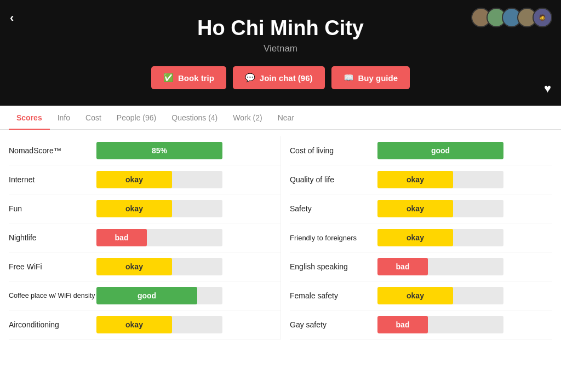 This screenshot has width=561, height=392. Describe the element at coordinates (145, 238) in the screenshot. I see `score-row-nightlife: Nightlife bad` at that location.